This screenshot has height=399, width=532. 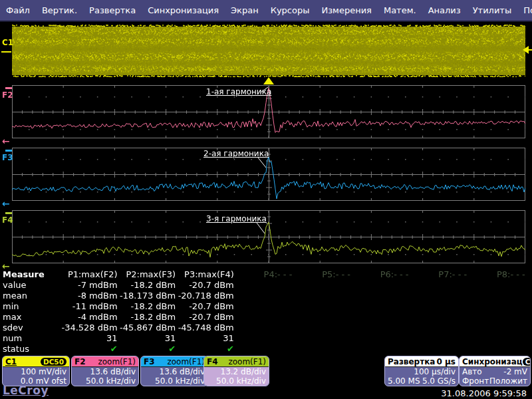 I want to click on measure-col-p5: P5:- - -, so click(x=321, y=275).